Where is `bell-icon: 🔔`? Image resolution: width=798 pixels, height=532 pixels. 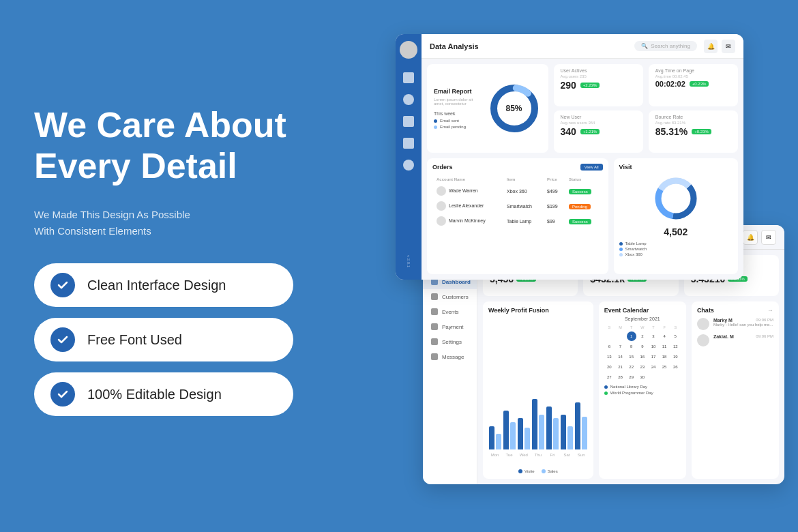 bell-icon: 🔔 is located at coordinates (711, 46).